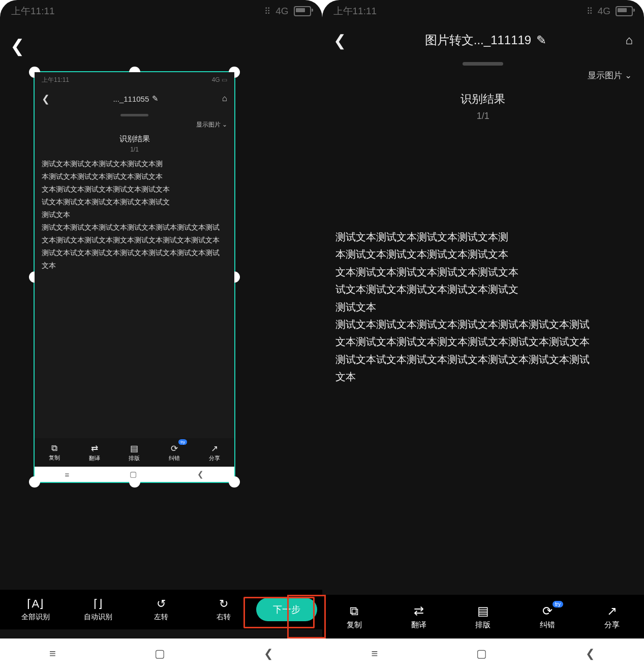  Describe the element at coordinates (134, 80) in the screenshot. I see `inner-status-bar: 上午11:11 4G ▭` at that location.